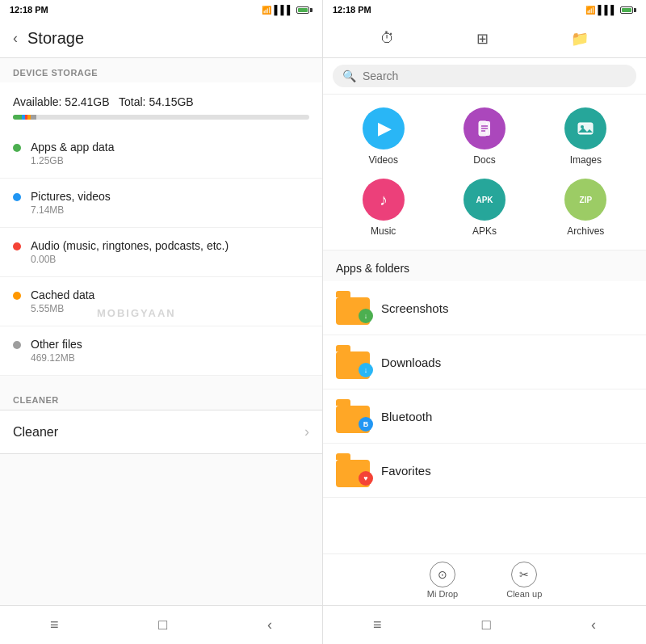 This screenshot has width=646, height=644. Describe the element at coordinates (484, 173) in the screenshot. I see `file-categories: ▶ Videos Docs Images ♪ Music` at that location.